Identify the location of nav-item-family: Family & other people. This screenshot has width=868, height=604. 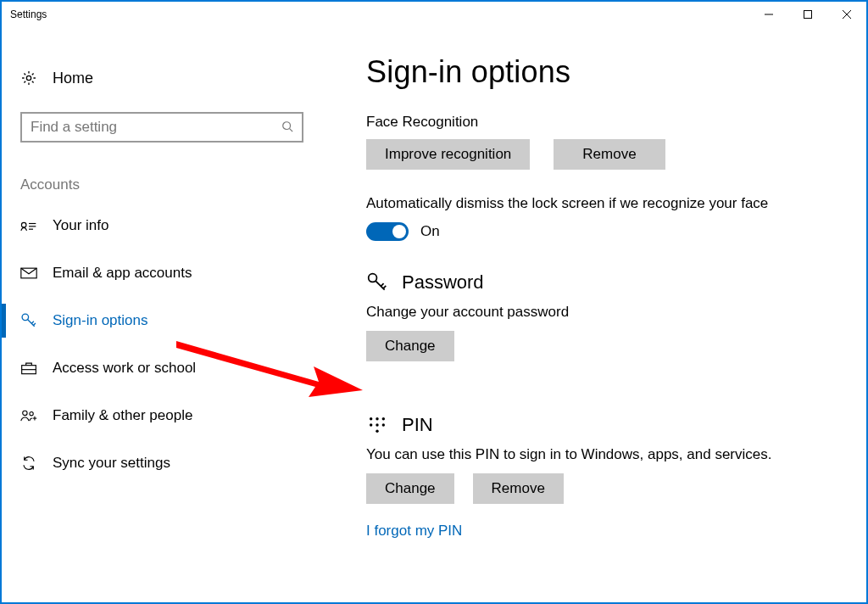
(162, 416).